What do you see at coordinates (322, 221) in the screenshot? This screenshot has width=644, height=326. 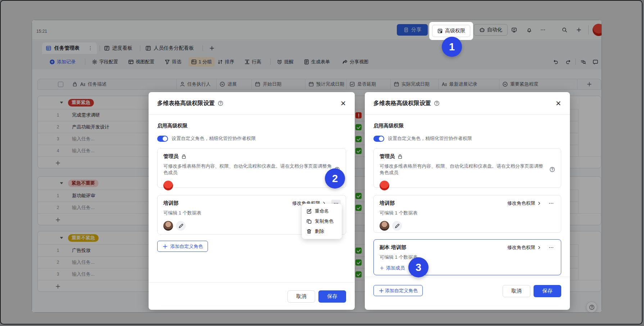 I see `menu-item-duplicate-role: 复制角色` at bounding box center [322, 221].